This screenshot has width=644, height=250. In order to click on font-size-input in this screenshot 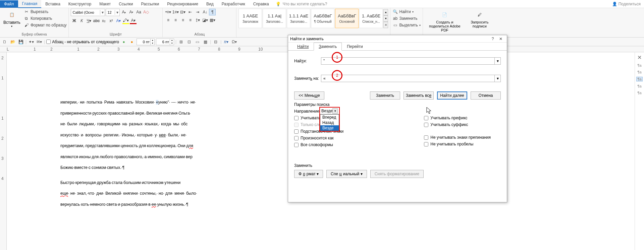, I will do `click(110, 12)`.